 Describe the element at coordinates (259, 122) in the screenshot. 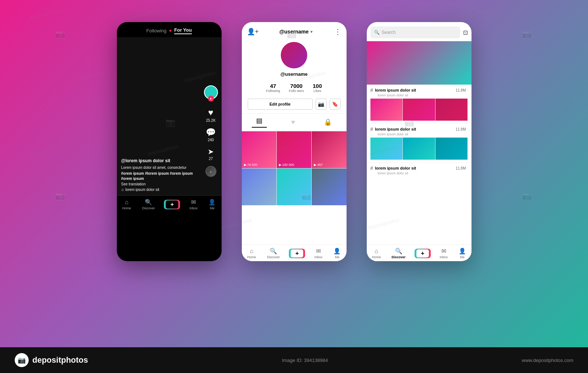

I see `tab-videos: ▤` at that location.